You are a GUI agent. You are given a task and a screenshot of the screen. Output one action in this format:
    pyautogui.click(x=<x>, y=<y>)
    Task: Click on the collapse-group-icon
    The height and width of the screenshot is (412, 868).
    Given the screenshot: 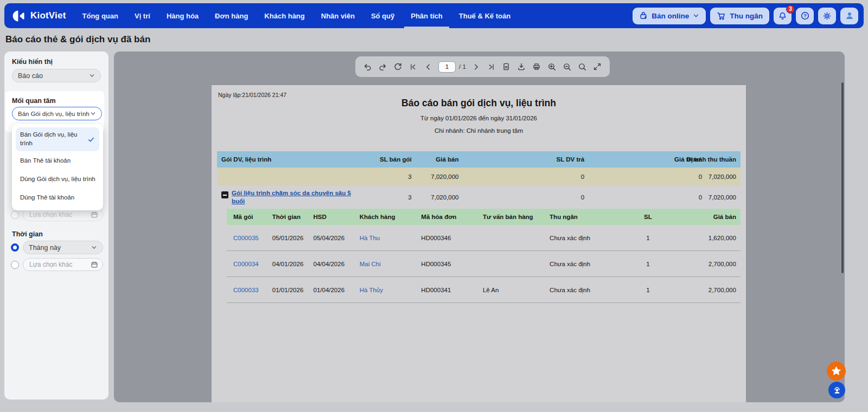 What is the action you would take?
    pyautogui.click(x=225, y=195)
    